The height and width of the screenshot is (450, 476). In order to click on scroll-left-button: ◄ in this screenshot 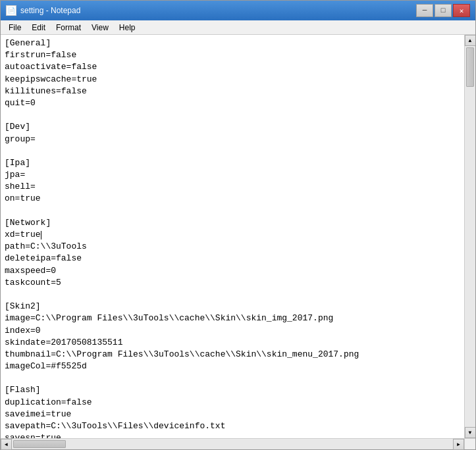, I will do `click(7, 445)`.